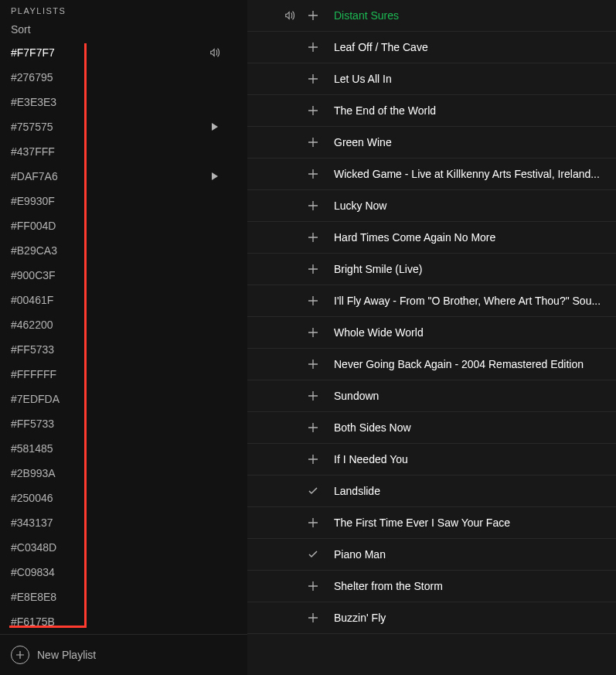  Describe the element at coordinates (124, 226) in the screenshot. I see `sidebar-item-playlist: #FF004D` at that location.